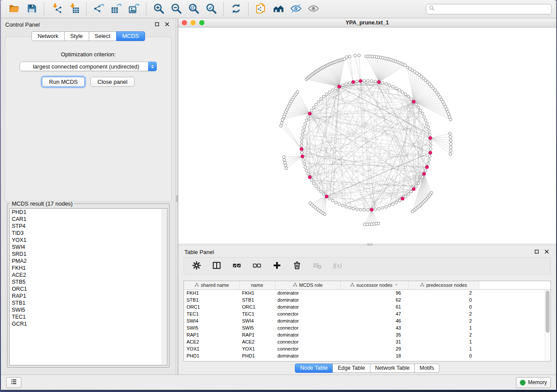  What do you see at coordinates (88, 226) in the screenshot?
I see `mcds-list-item: STP4` at bounding box center [88, 226].